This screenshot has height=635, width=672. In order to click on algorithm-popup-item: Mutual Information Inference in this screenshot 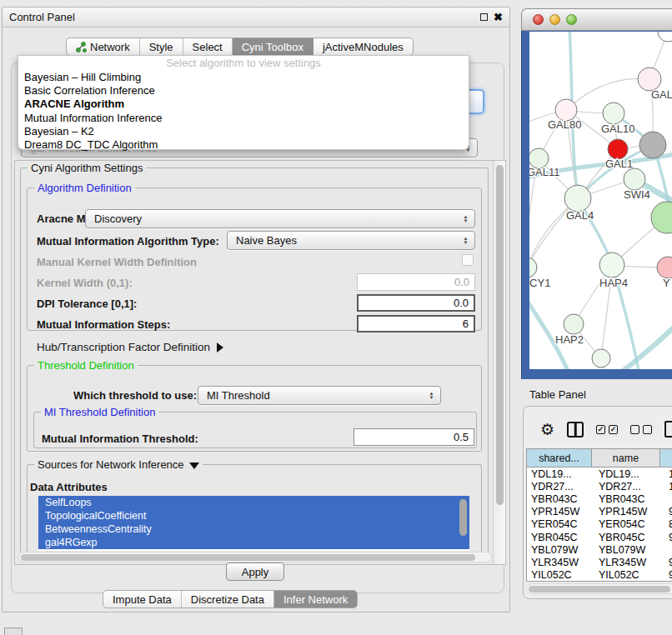, I will do `click(243, 118)`.